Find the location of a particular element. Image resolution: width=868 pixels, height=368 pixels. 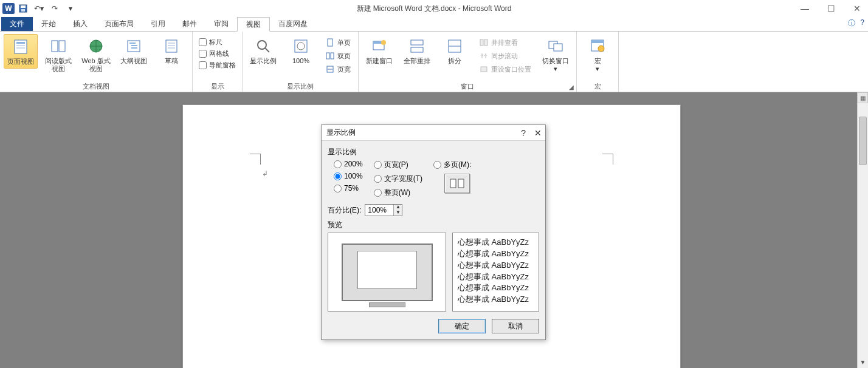

web-layout-button: Web 版式视图 is located at coordinates (96, 55).